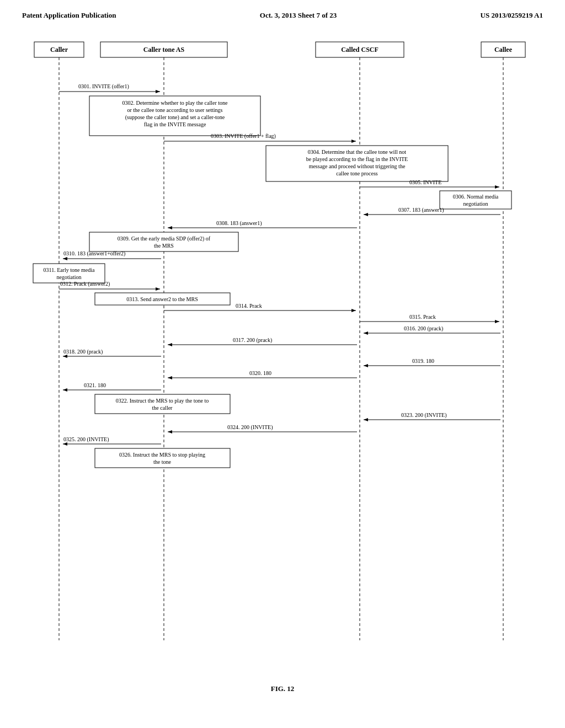 This screenshot has width=565, height=728. What do you see at coordinates (512, 15) in the screenshot?
I see `header-right: US 2013/0259219 A1` at bounding box center [512, 15].